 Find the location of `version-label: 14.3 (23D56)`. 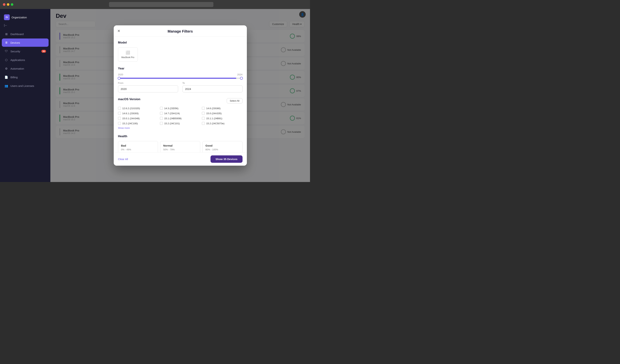

version-label: 14.3 (23D56) is located at coordinates (171, 108).